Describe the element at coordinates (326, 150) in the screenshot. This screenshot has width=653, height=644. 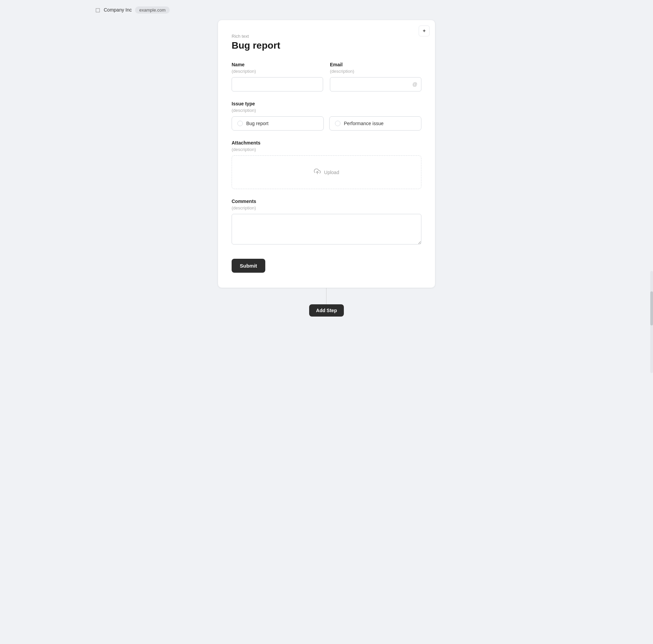
I see `attachments-description: (description)` at that location.